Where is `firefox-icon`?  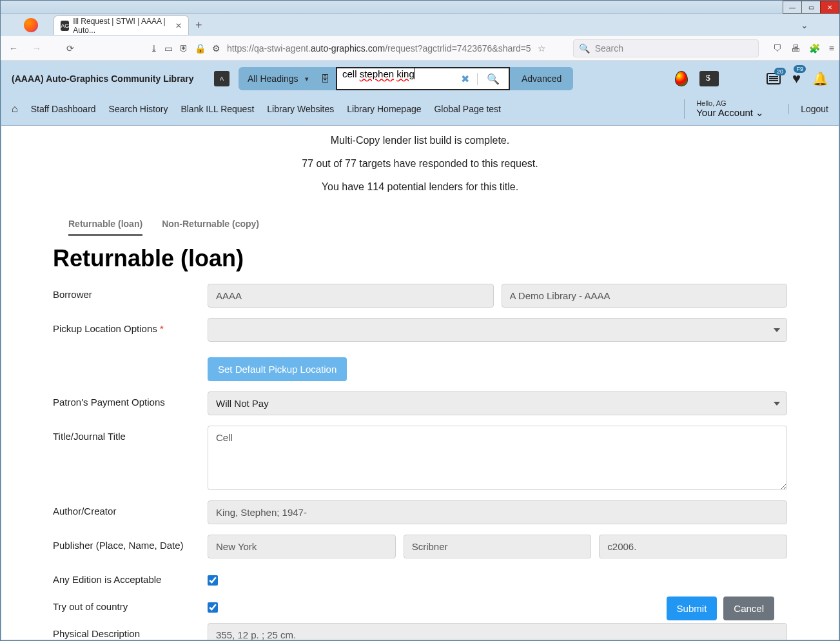
firefox-icon is located at coordinates (31, 25).